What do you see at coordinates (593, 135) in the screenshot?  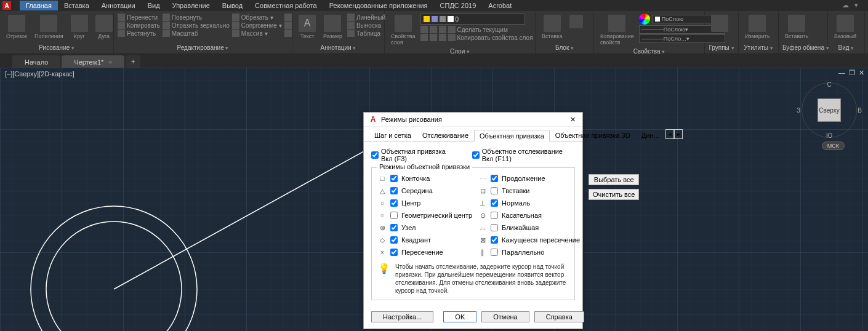 I see `tab-osnap3d: Объектная привязка 3D` at bounding box center [593, 135].